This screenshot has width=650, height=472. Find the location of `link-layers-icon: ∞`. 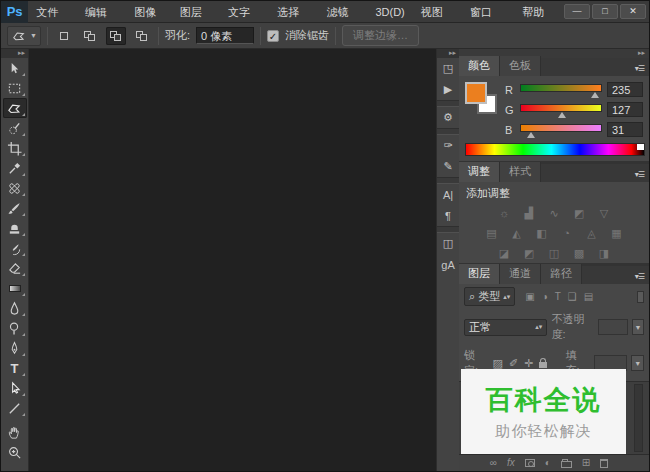

link-layers-icon: ∞ is located at coordinates (494, 463).